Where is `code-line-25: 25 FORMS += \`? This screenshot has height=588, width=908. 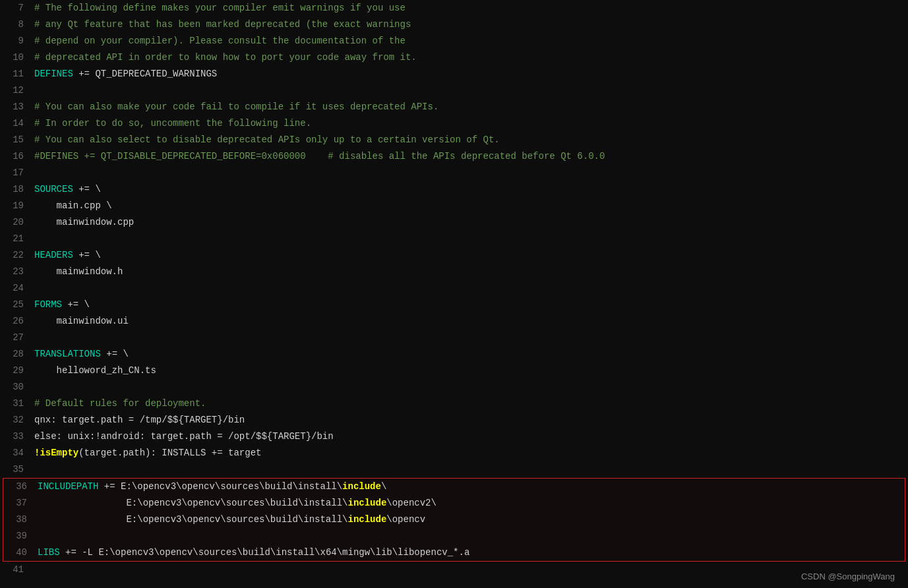 code-line-25: 25 FORMS += \ is located at coordinates (454, 305).